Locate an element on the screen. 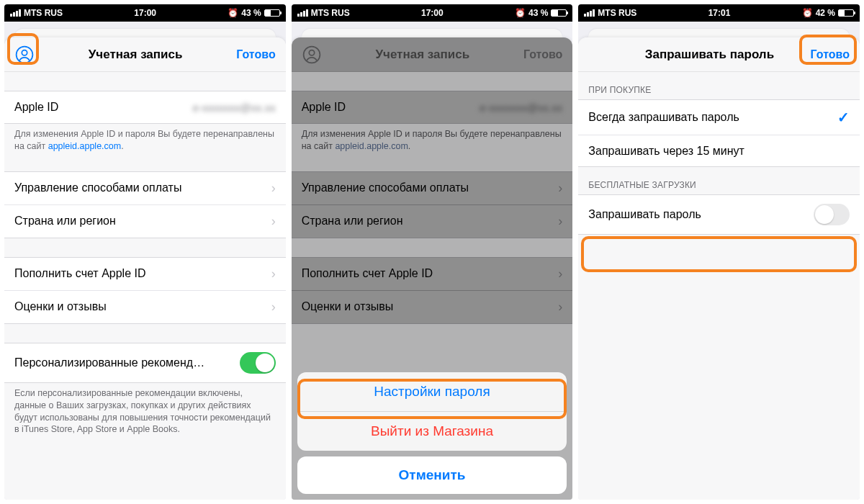 The width and height of the screenshot is (864, 504). personalized-recs-toggle is located at coordinates (258, 363).